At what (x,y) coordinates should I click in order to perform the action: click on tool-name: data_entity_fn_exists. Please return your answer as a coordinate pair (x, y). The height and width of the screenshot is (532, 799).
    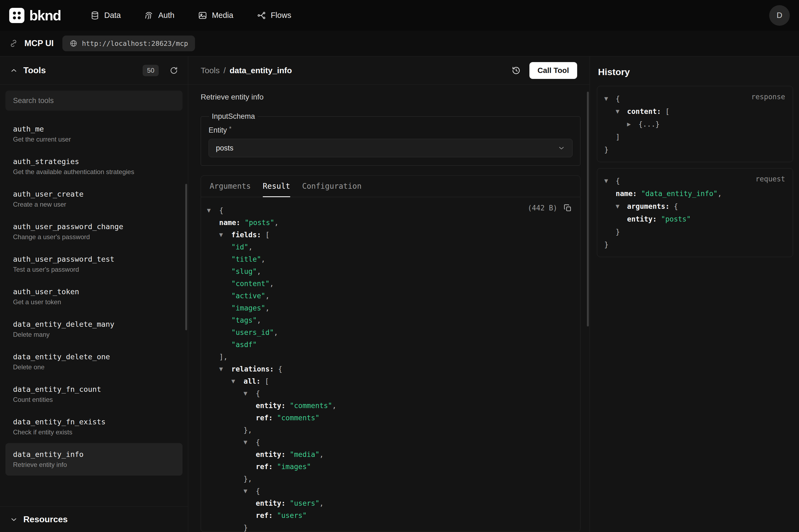
    Looking at the image, I should click on (94, 422).